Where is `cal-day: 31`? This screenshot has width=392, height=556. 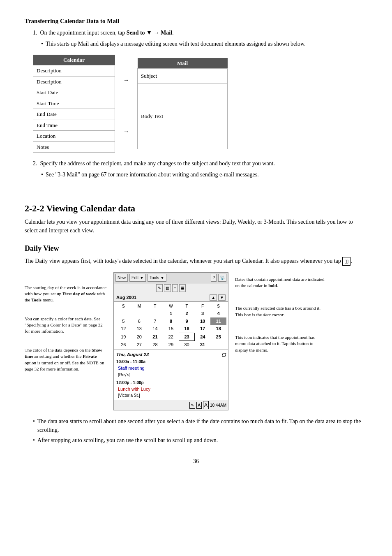
cal-day: 31 is located at coordinates (203, 345).